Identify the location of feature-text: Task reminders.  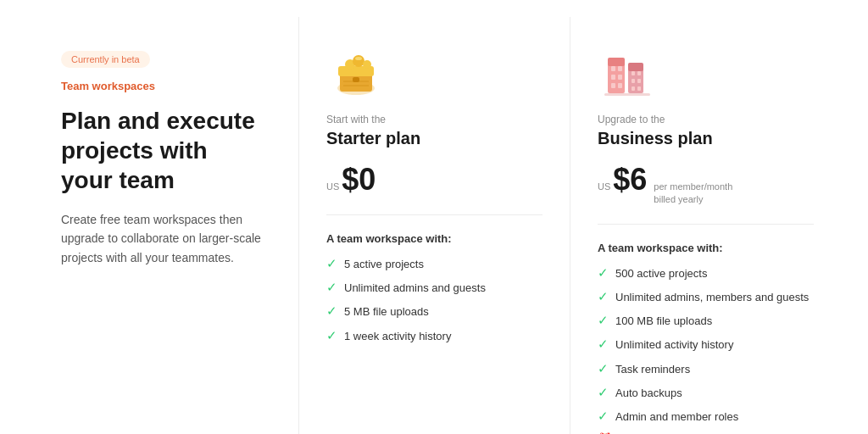
(653, 370).